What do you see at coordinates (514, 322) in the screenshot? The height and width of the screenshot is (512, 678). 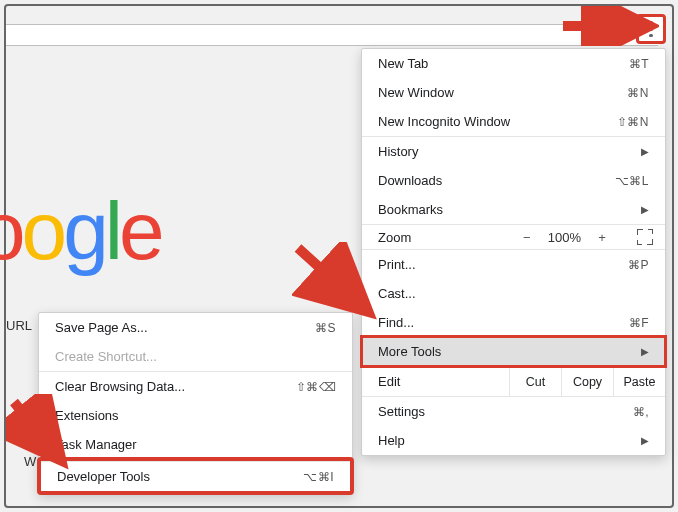 I see `menu-find: Find... ⌘F` at bounding box center [514, 322].